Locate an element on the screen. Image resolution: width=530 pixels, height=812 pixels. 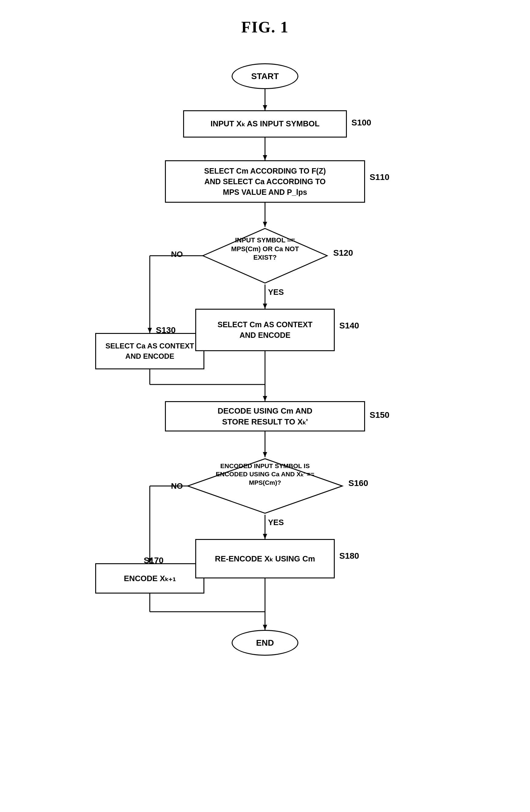
s160-label: ENCODED INPUT SYMBOL IS ENCODED USING Ca… is located at coordinates (265, 474).